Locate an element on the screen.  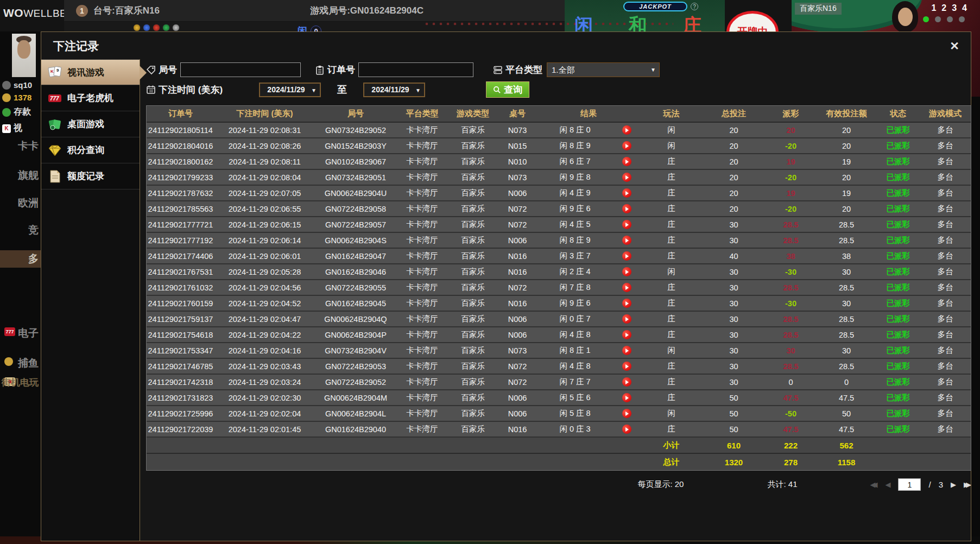
date-from-select: 2024/11/29 ▼ is located at coordinates (290, 90).